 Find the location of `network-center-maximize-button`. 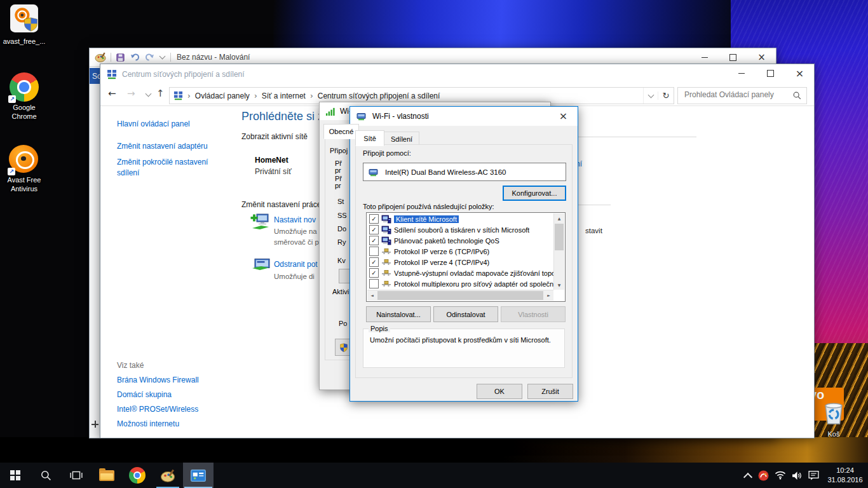

network-center-maximize-button is located at coordinates (770, 74).